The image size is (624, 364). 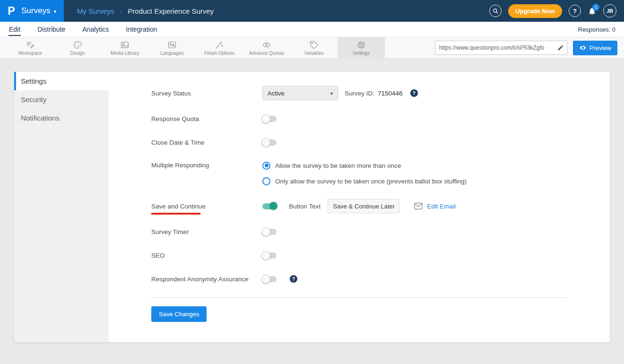 I want to click on save-and-continue-toggle, so click(x=269, y=206).